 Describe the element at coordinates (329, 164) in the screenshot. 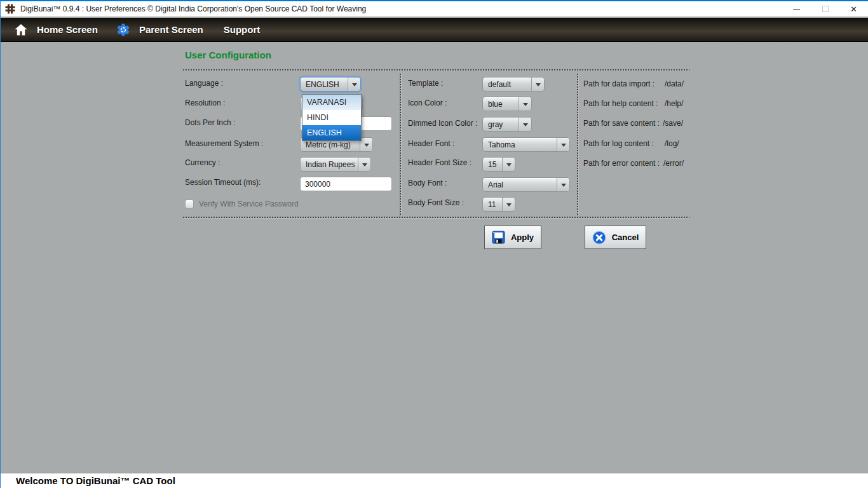

I see `currency-combo-value: Indian Rupees` at that location.